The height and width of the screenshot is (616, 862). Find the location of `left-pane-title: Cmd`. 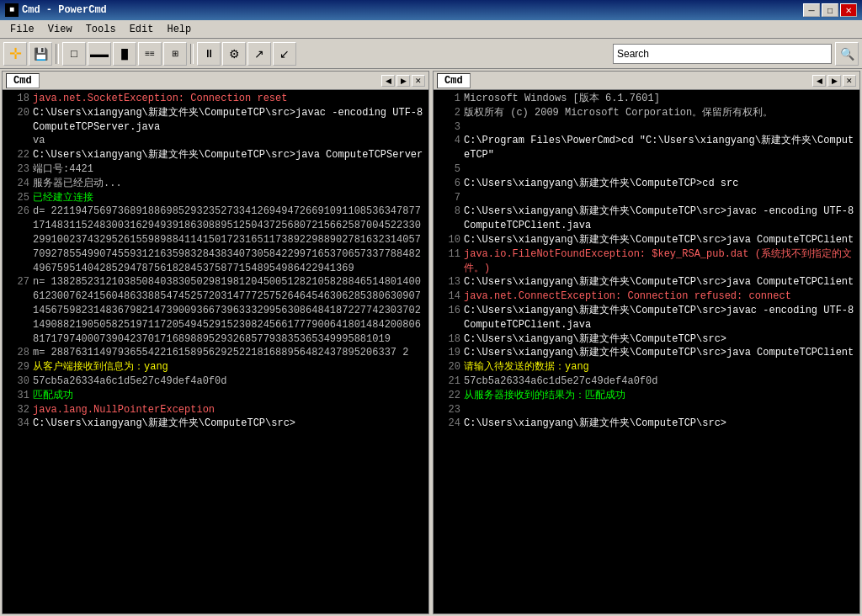

left-pane-title: Cmd is located at coordinates (23, 81).